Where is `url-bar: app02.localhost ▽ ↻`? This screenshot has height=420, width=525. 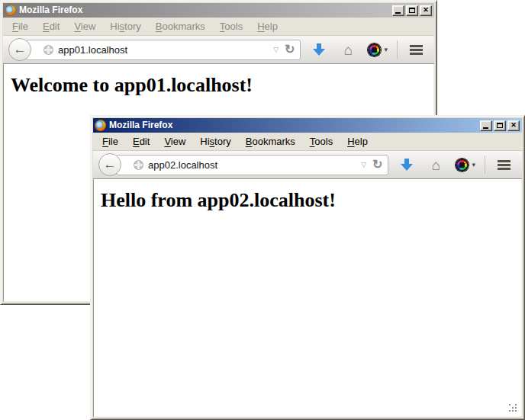
url-bar: app02.localhost ▽ ↻ is located at coordinates (252, 165).